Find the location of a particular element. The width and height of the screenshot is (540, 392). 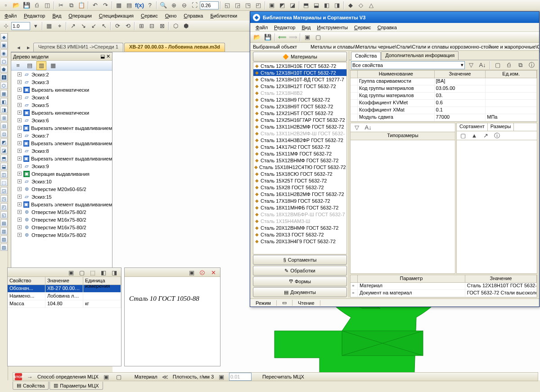

shade-icon: ◩ is located at coordinates (282, 5).